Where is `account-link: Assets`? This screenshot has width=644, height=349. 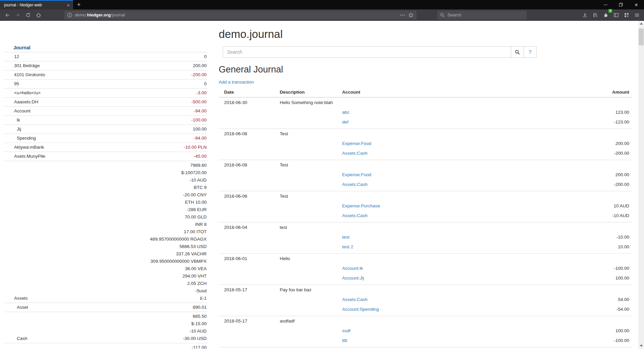
account-link: Assets is located at coordinates (16, 298).